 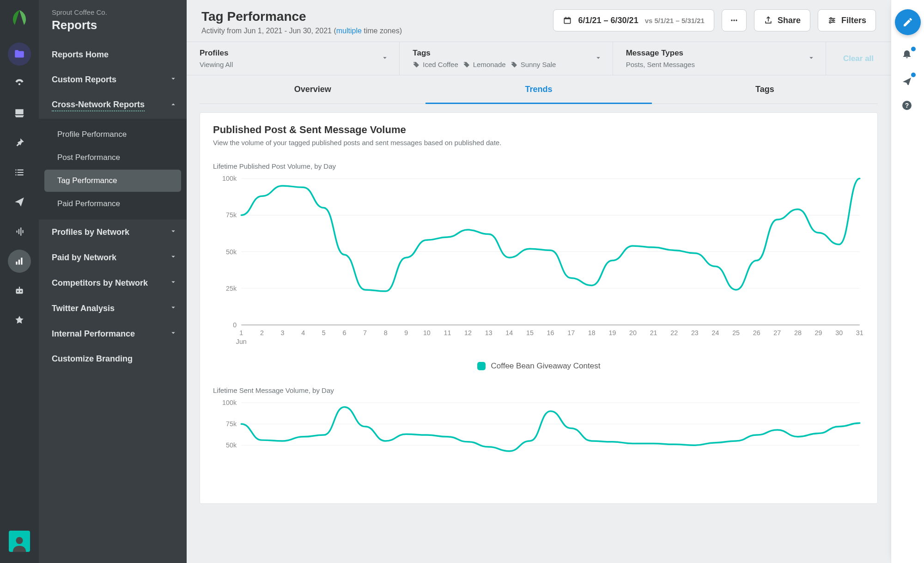 I want to click on svg-text: 9, so click(x=406, y=333).